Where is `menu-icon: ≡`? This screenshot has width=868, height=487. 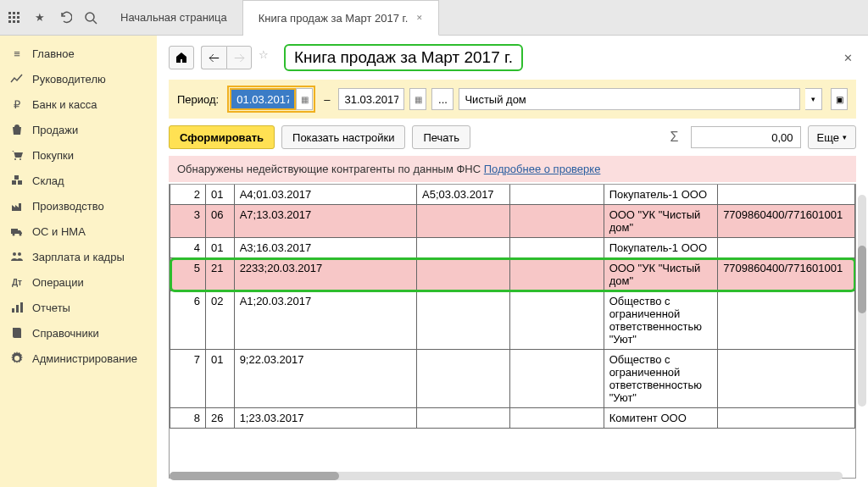 menu-icon: ≡ is located at coordinates (17, 53).